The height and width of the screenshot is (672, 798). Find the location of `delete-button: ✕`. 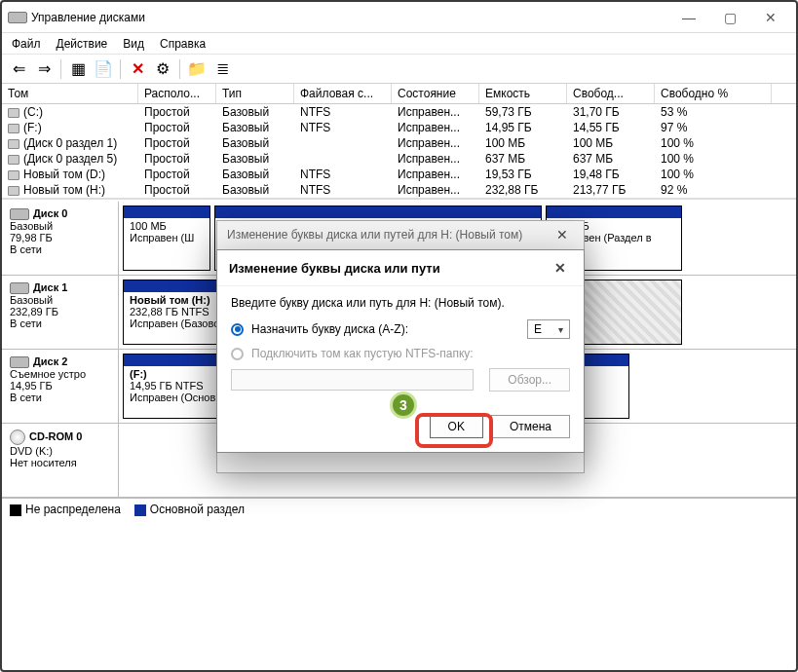

delete-button: ✕ is located at coordinates (137, 69).